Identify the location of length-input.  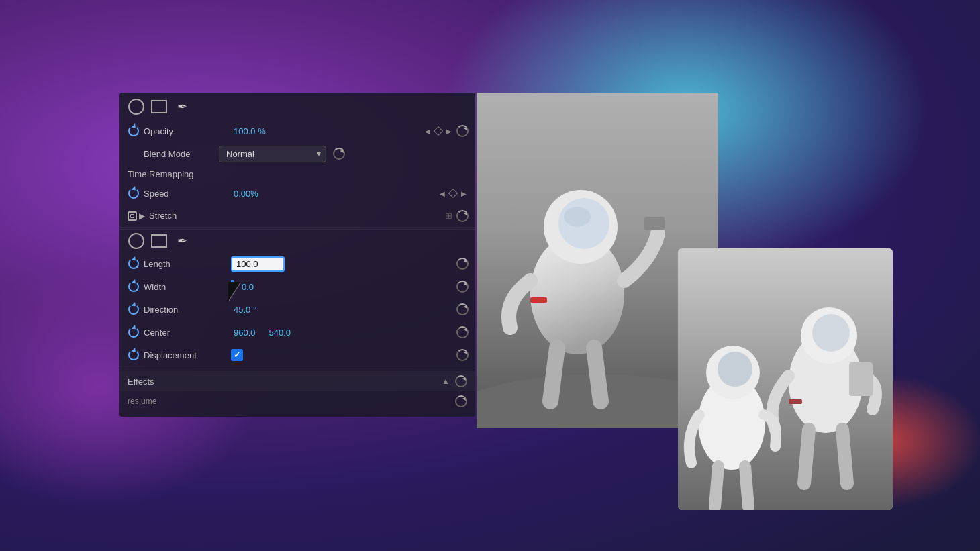
(258, 264).